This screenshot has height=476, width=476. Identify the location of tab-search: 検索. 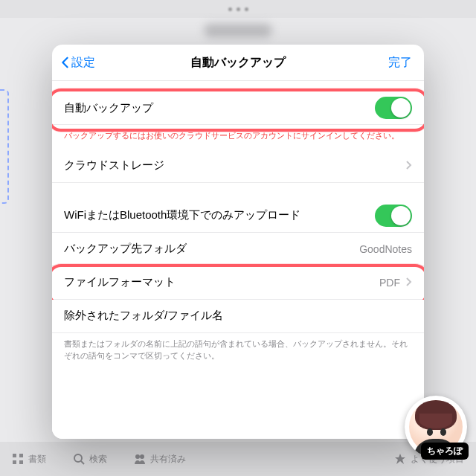
(90, 460).